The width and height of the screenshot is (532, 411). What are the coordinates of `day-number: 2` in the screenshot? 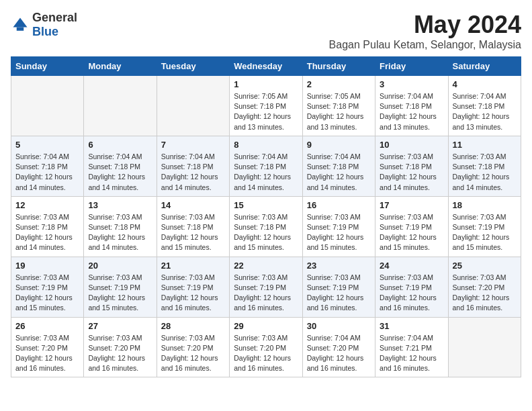 It's located at (339, 85).